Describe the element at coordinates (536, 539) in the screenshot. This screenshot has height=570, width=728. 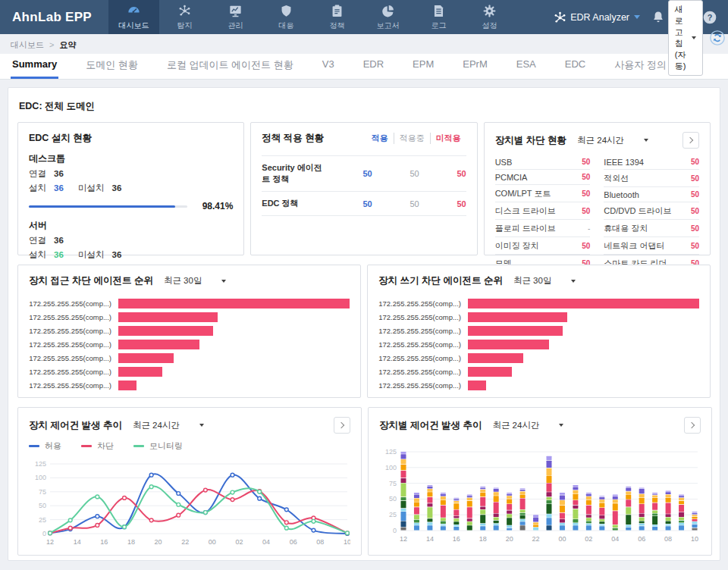
I see `svg-text: 22` at that location.